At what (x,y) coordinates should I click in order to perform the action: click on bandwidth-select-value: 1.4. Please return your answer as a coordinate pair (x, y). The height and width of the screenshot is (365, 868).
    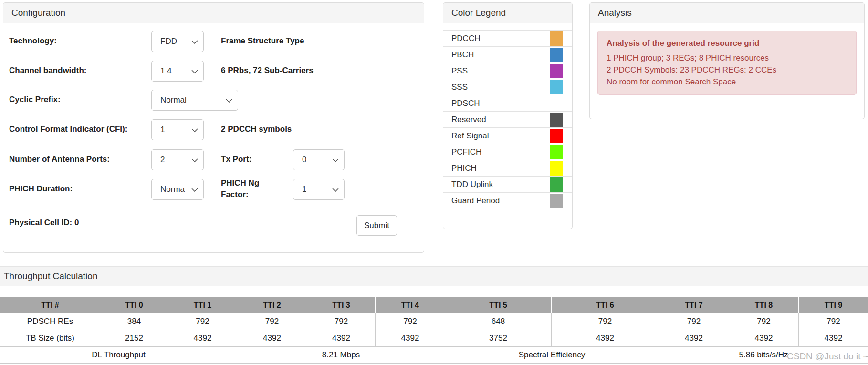
    Looking at the image, I should click on (166, 71).